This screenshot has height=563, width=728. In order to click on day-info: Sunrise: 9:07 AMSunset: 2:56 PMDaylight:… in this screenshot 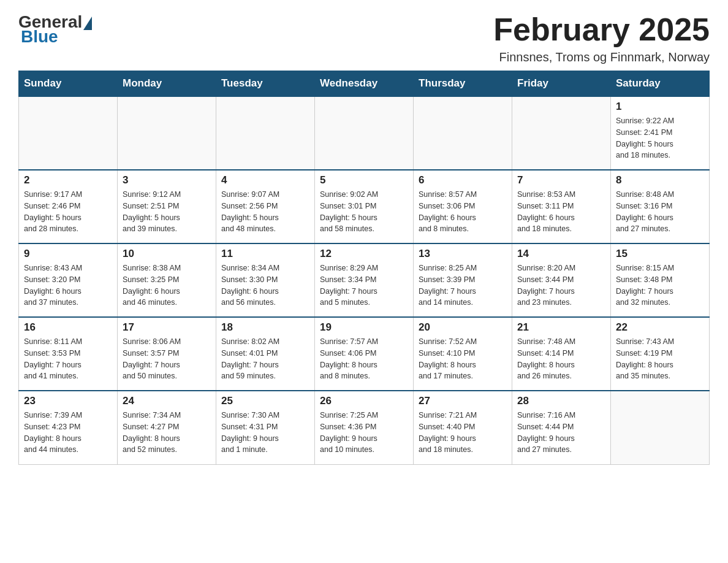, I will do `click(265, 212)`.